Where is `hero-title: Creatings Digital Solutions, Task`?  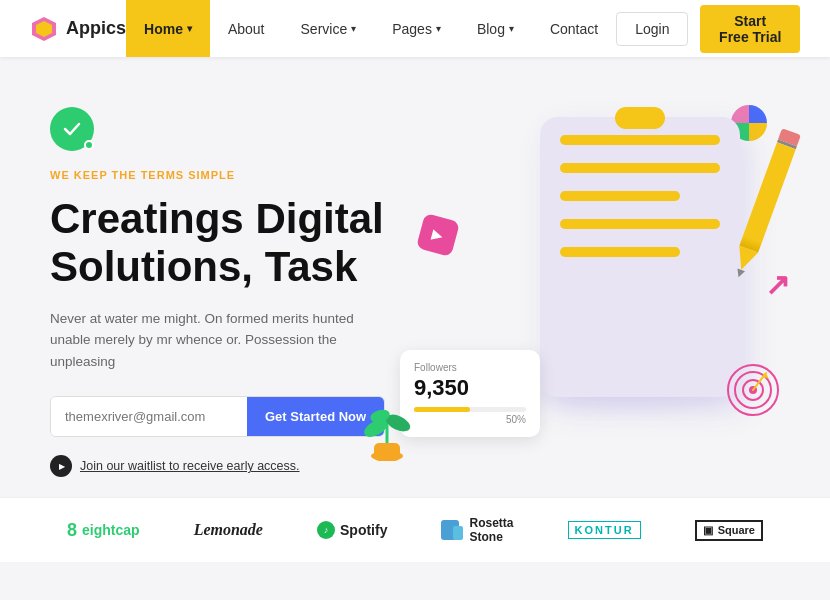 hero-title: Creatings Digital Solutions, Task is located at coordinates (218, 244).